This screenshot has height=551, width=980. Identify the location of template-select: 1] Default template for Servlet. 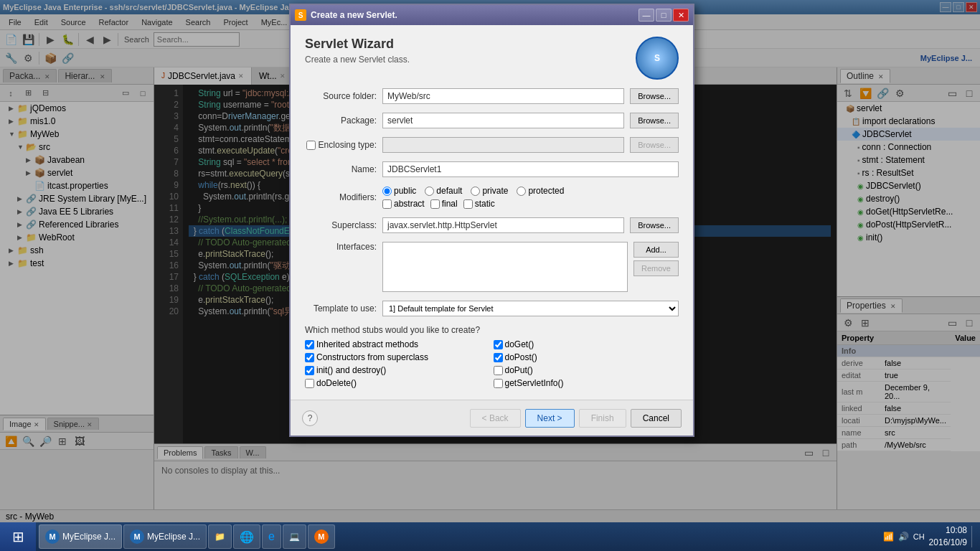
(531, 309).